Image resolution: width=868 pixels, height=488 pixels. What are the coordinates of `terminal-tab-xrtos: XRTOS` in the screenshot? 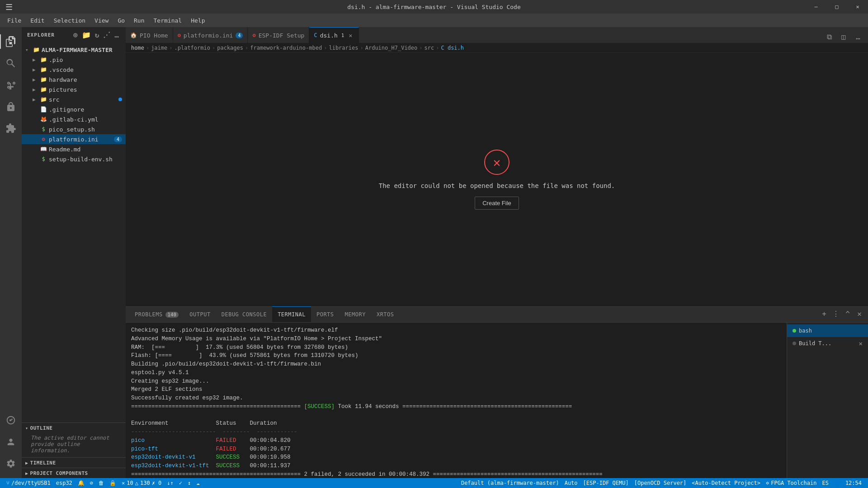 It's located at (385, 314).